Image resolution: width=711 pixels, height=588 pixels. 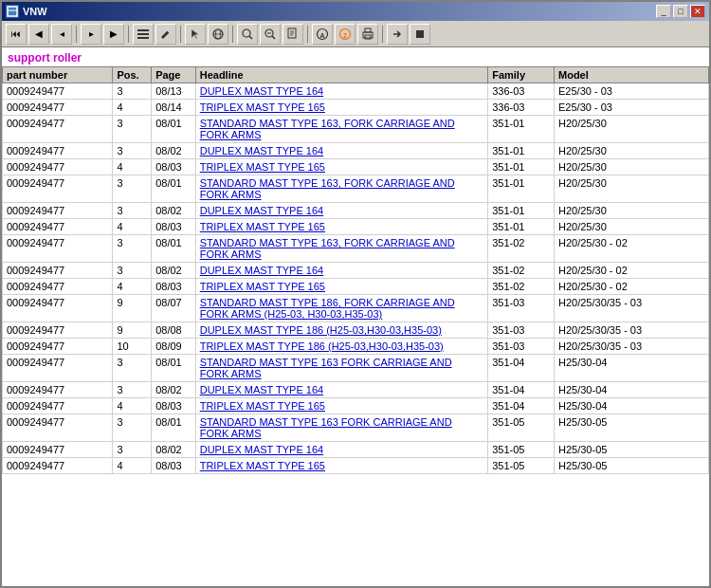 What do you see at coordinates (293, 34) in the screenshot?
I see `page-button` at bounding box center [293, 34].